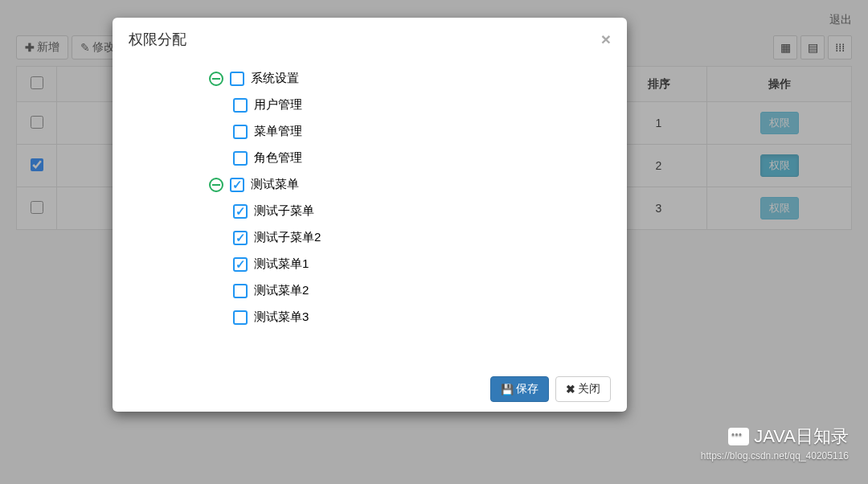 The image size is (868, 484). What do you see at coordinates (571, 389) in the screenshot?
I see `x-icon: ✖` at bounding box center [571, 389].